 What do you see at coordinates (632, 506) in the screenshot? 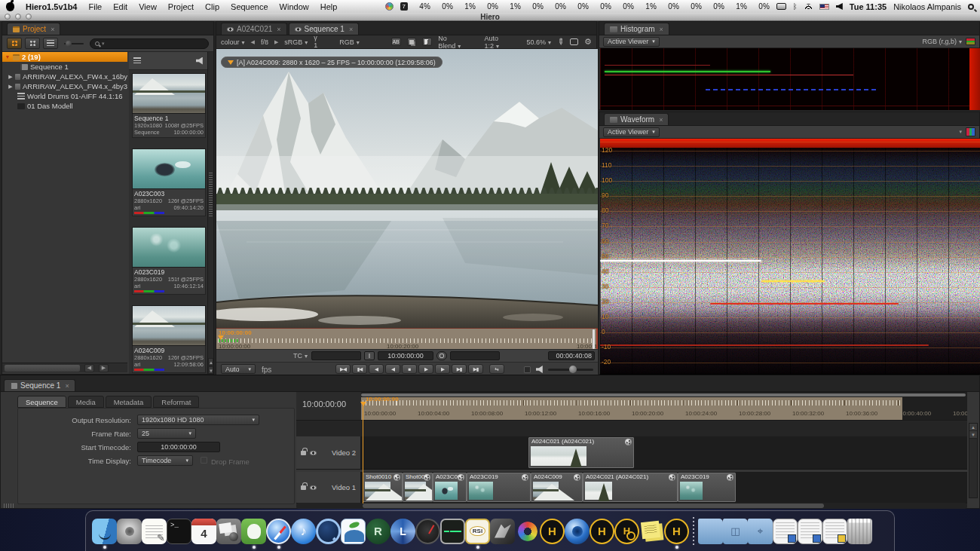
I see `timeline-horizontal-scrollbar` at bounding box center [632, 506].